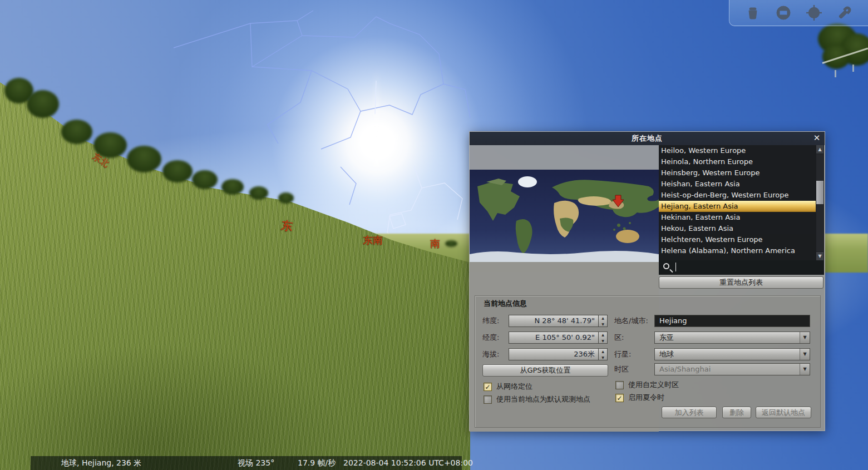  Describe the element at coordinates (737, 184) in the screenshot. I see `list-item: Heishan, Eastern Asia` at that location.